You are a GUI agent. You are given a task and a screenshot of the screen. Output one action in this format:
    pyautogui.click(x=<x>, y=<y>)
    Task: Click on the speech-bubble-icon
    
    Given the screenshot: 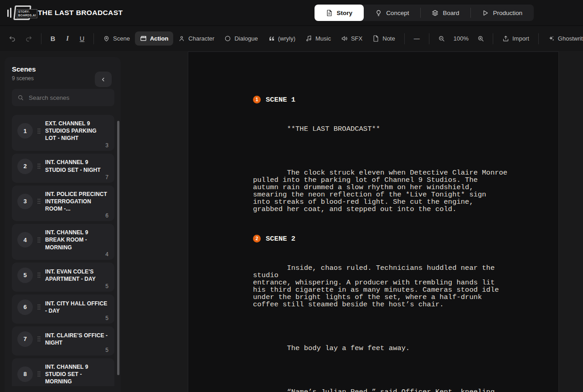 What is the action you would take?
    pyautogui.click(x=228, y=38)
    